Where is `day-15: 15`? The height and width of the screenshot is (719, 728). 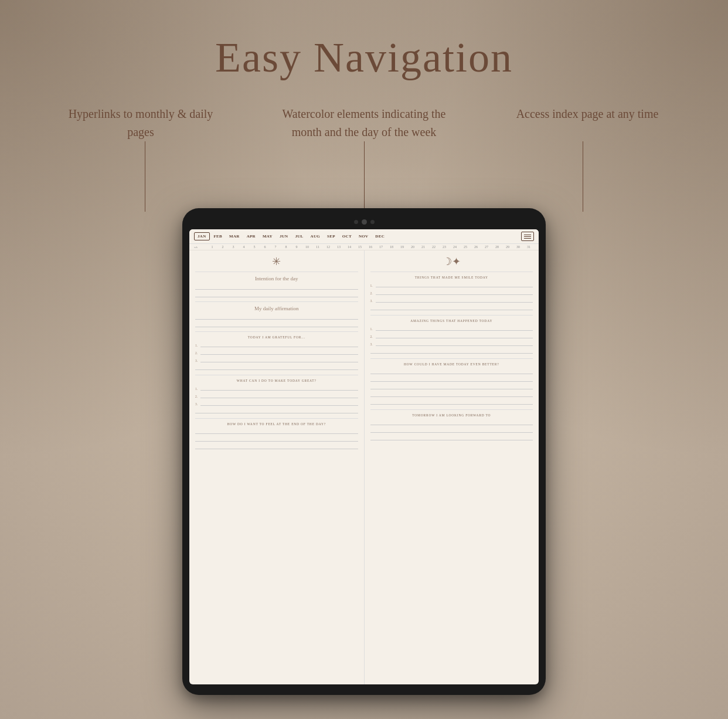 day-15: 15 is located at coordinates (360, 247).